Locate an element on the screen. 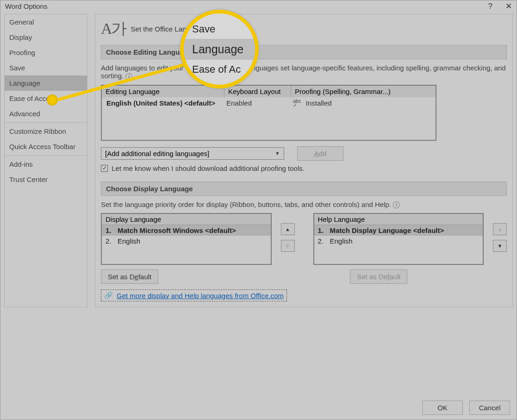 This screenshot has height=420, width=517. display-language-list: Display Language 1. Match Microsoft Wind… is located at coordinates (186, 239).